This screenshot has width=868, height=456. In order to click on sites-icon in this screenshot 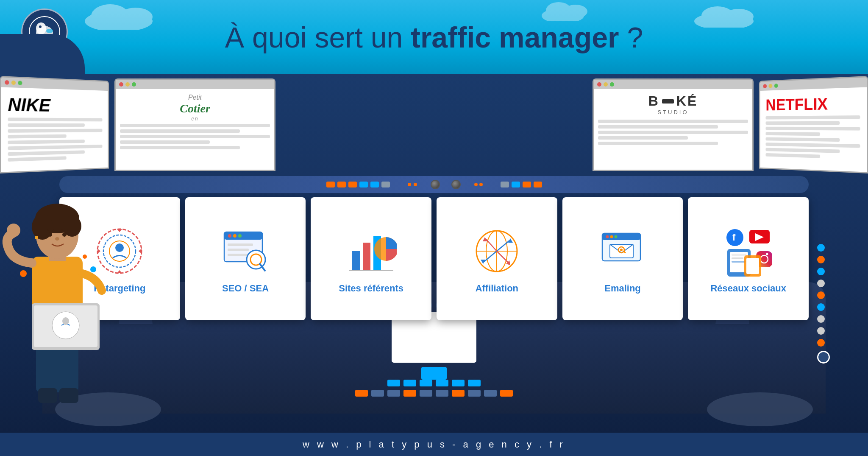, I will do `click(371, 251)`.